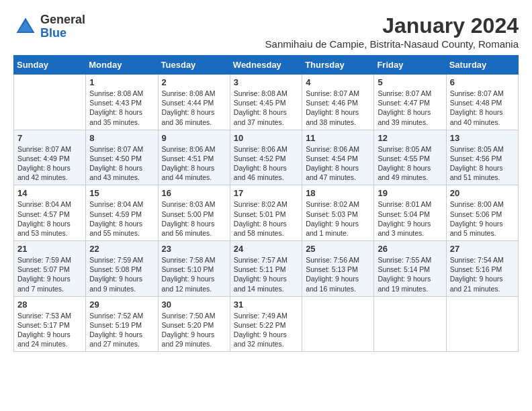 The height and width of the screenshot is (411, 532). What do you see at coordinates (50, 248) in the screenshot?
I see `day-number: 21` at bounding box center [50, 248].